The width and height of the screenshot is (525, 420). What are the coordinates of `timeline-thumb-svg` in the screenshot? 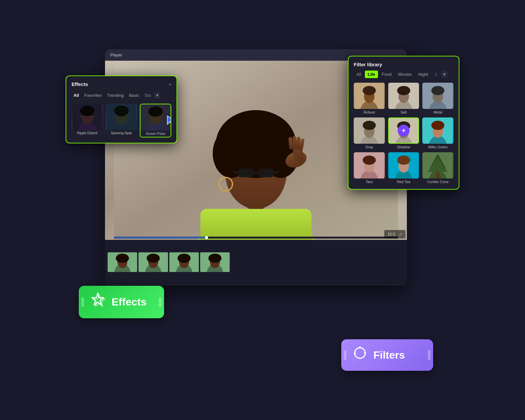 It's located at (122, 262).